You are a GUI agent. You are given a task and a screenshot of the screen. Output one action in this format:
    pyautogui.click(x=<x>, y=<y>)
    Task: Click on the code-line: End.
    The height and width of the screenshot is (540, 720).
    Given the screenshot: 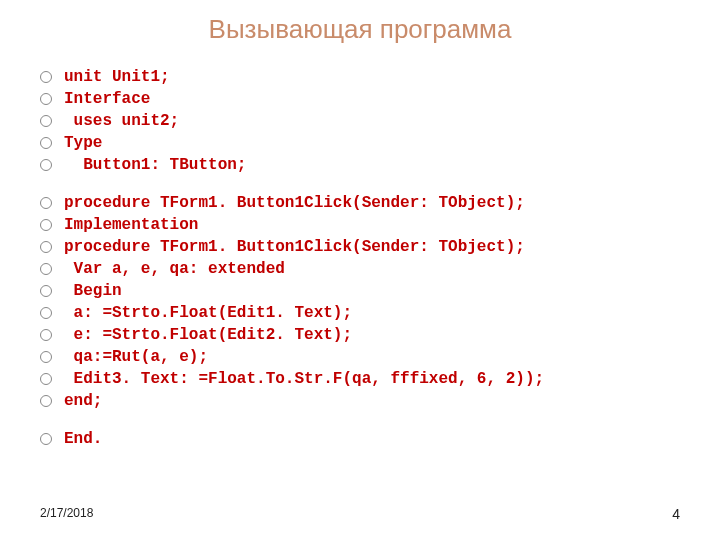 What is the action you would take?
    pyautogui.click(x=360, y=439)
    